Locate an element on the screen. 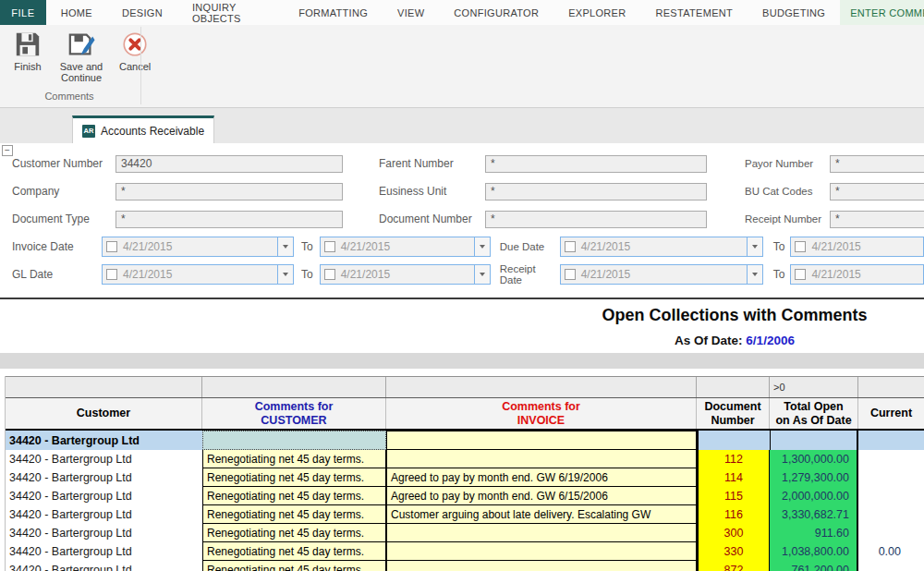  document-tab-strip: AR Accounts Receivable is located at coordinates (462, 126).